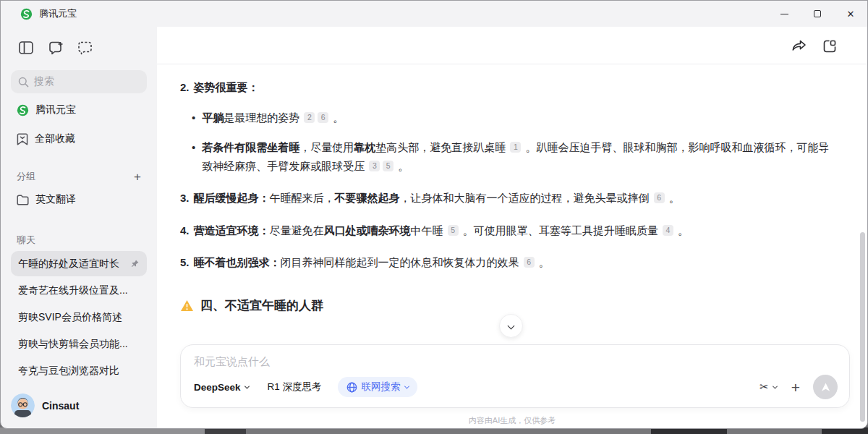  Describe the element at coordinates (79, 200) in the screenshot. I see `sidebar-group-english-translation: 英文翻译` at that location.